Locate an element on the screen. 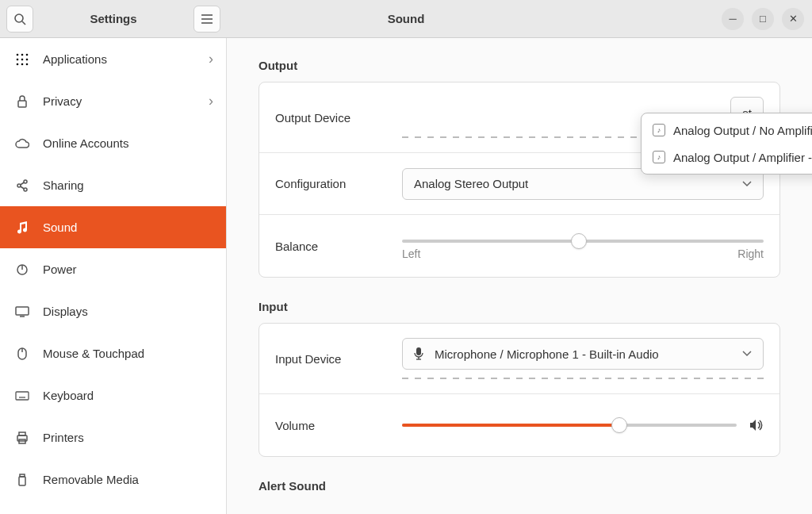 The width and height of the screenshot is (812, 514). sidebar-item-label: Power is located at coordinates (60, 270).